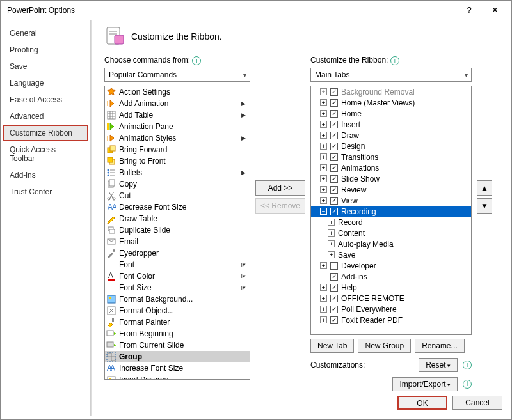 The image size is (512, 420). What do you see at coordinates (46, 133) in the screenshot?
I see `sidebar-item-customize-ribbon: Customize Ribbon` at bounding box center [46, 133].